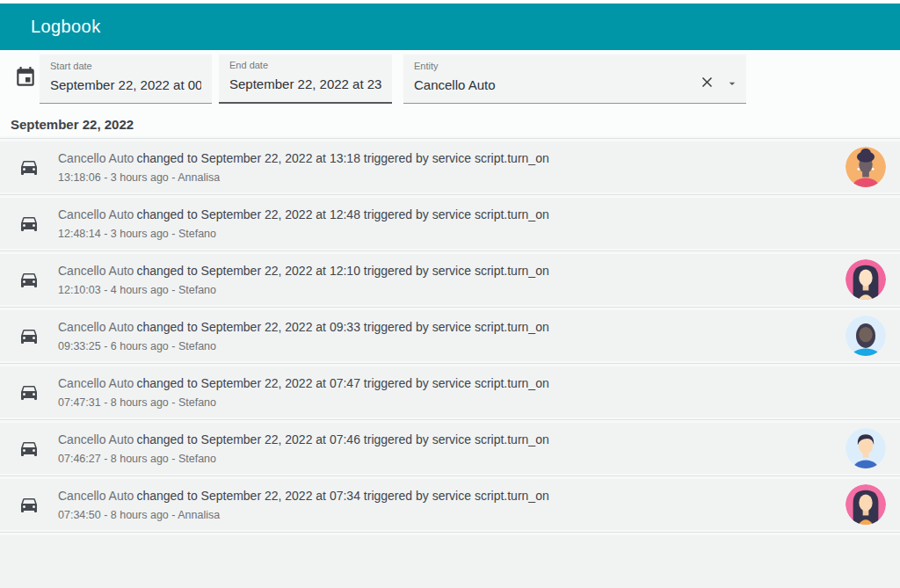  Describe the element at coordinates (306, 79) in the screenshot. I see `end-date-field: End date September 22, 2022 at 23:59` at that location.